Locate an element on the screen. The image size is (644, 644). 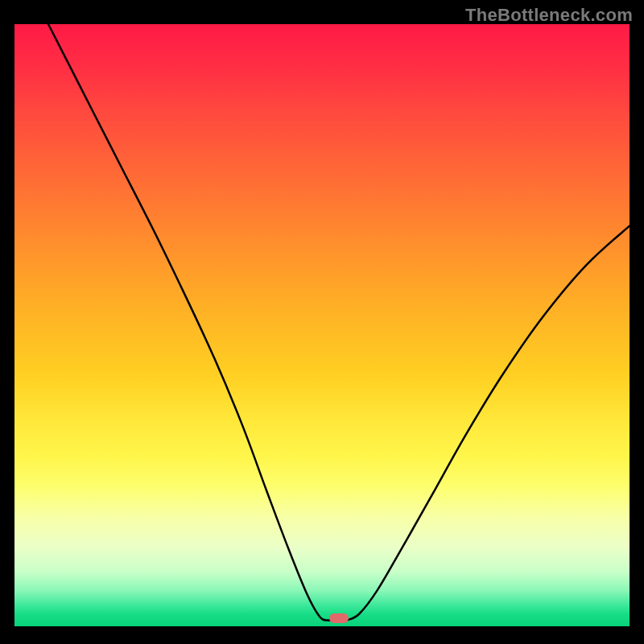
optimal-marker is located at coordinates (339, 618).